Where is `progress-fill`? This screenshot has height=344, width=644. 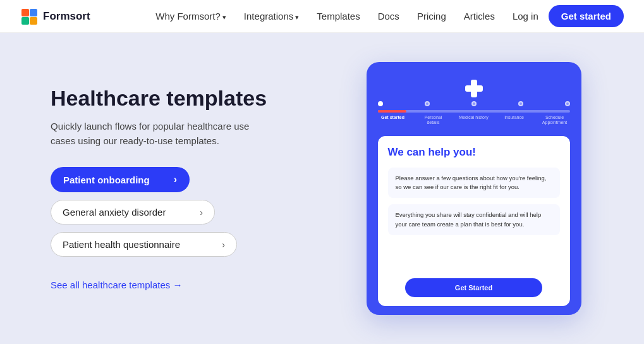
progress-fill is located at coordinates (392, 111).